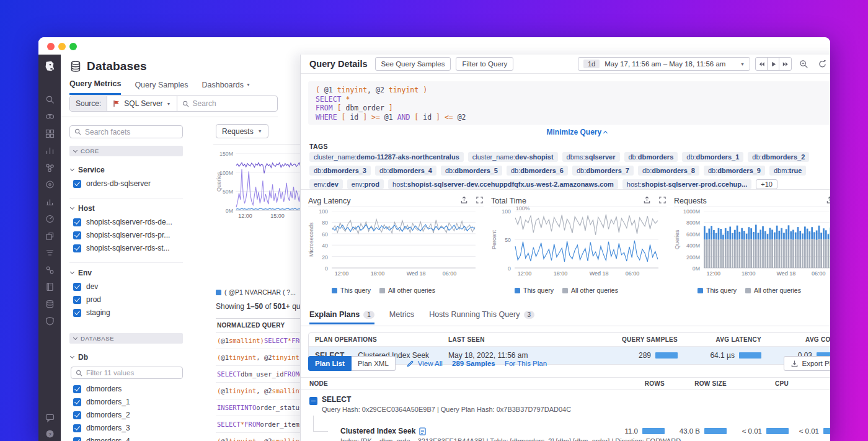  I want to click on facet-title: Env, so click(126, 273).